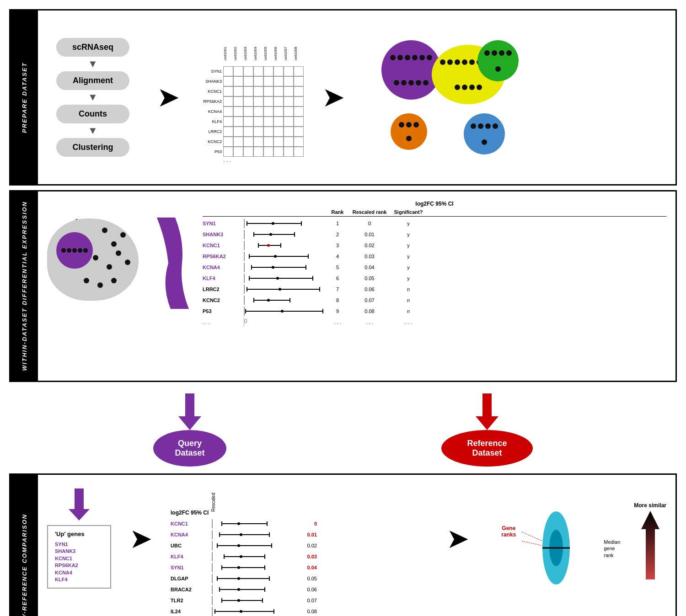 This screenshot has width=686, height=616. I want to click on up-gene-shank3: SHANK3, so click(79, 551).